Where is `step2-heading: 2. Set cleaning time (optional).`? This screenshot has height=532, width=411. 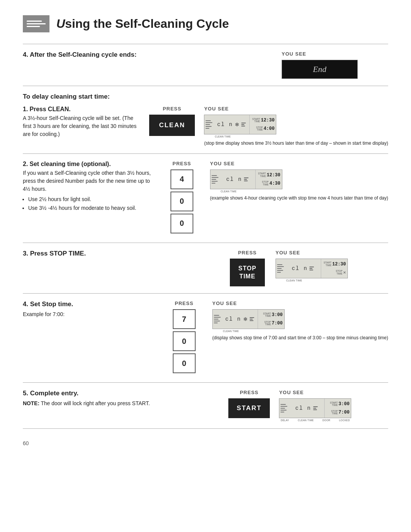 step2-heading: 2. Set cleaning time (optional). is located at coordinates (87, 164).